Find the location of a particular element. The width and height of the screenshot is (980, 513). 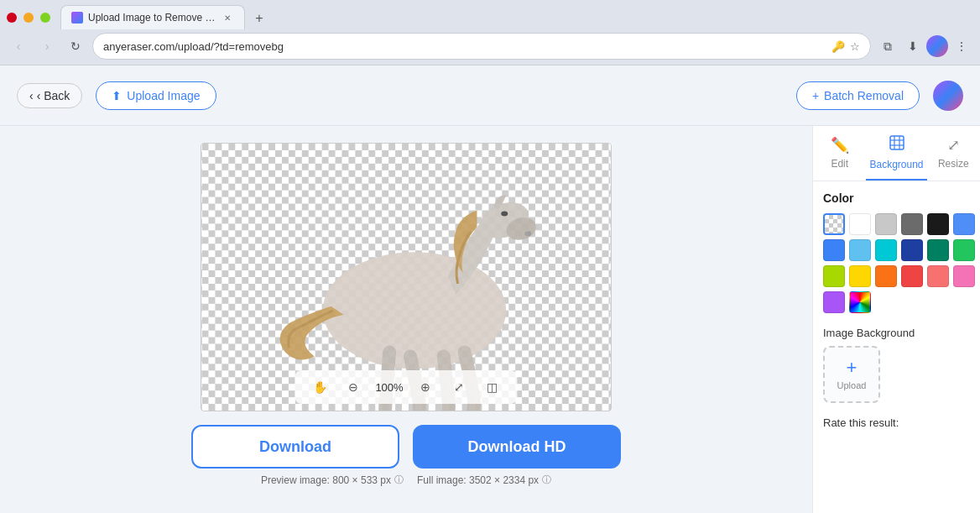

color-swatch-green is located at coordinates (964, 250).